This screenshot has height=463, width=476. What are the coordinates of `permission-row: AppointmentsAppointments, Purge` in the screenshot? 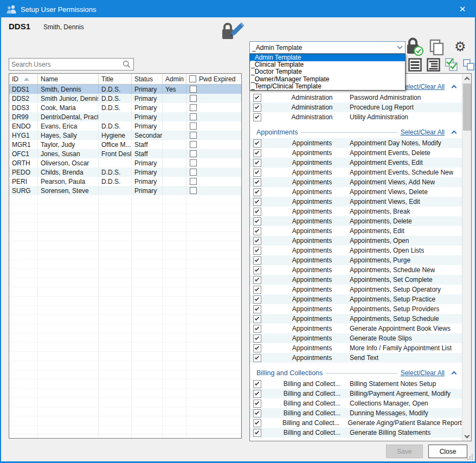 It's located at (356, 260).